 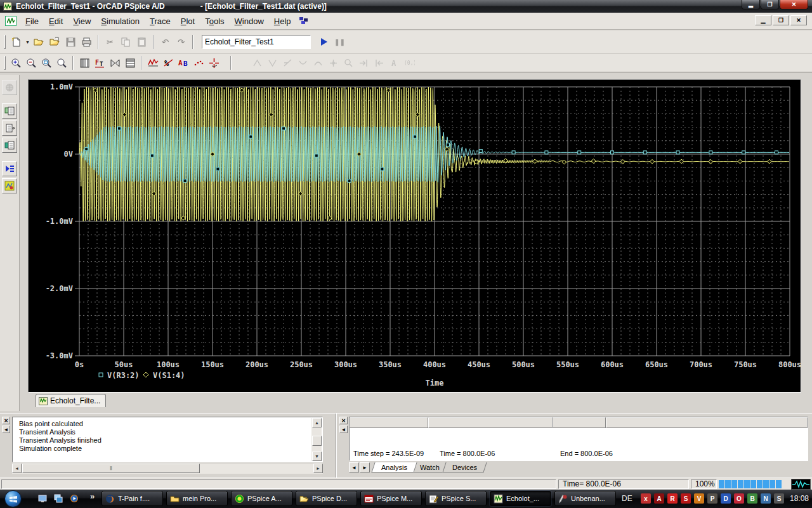 What do you see at coordinates (249, 22) in the screenshot?
I see `menu-window: Window` at bounding box center [249, 22].